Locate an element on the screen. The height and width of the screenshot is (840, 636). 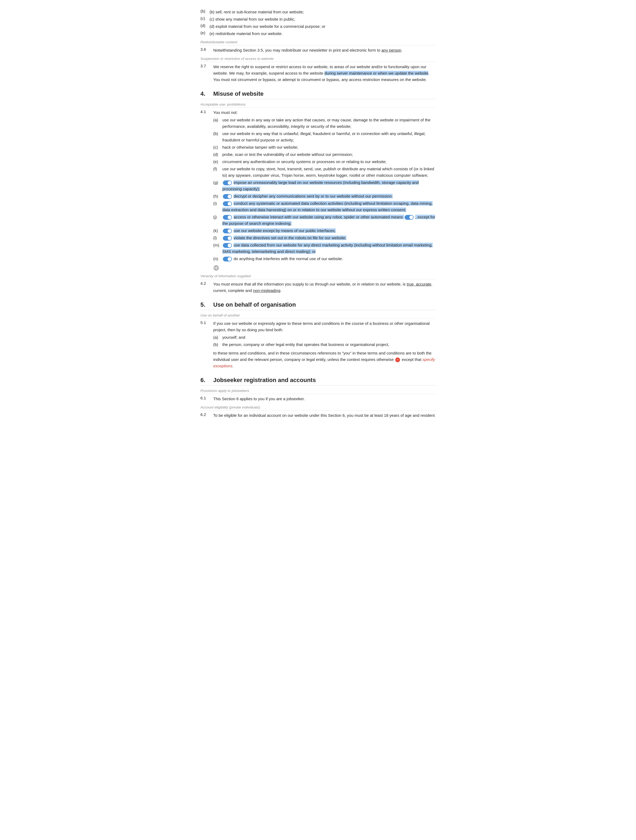
clause-36: 3.6 Notwithstanding Section 3.5, you may… is located at coordinates (318, 50).